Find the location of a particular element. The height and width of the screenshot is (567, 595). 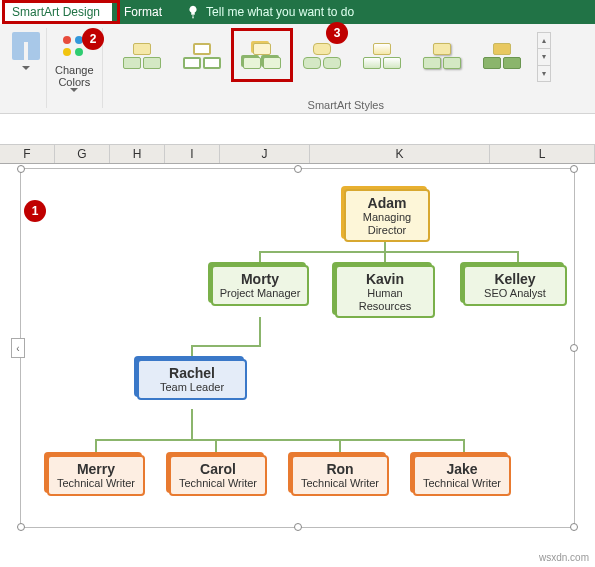

node-role: Managing Director is located at coordinates (387, 224).